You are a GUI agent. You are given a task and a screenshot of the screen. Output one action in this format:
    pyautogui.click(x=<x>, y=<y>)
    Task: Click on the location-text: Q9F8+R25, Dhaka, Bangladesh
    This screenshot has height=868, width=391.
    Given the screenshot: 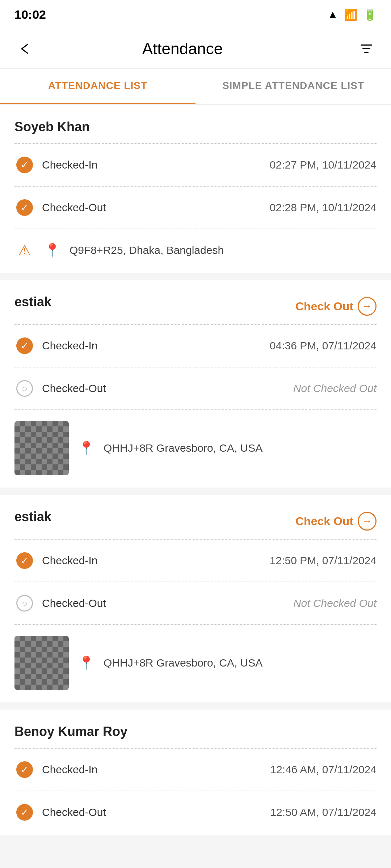 What is the action you would take?
    pyautogui.click(x=147, y=250)
    